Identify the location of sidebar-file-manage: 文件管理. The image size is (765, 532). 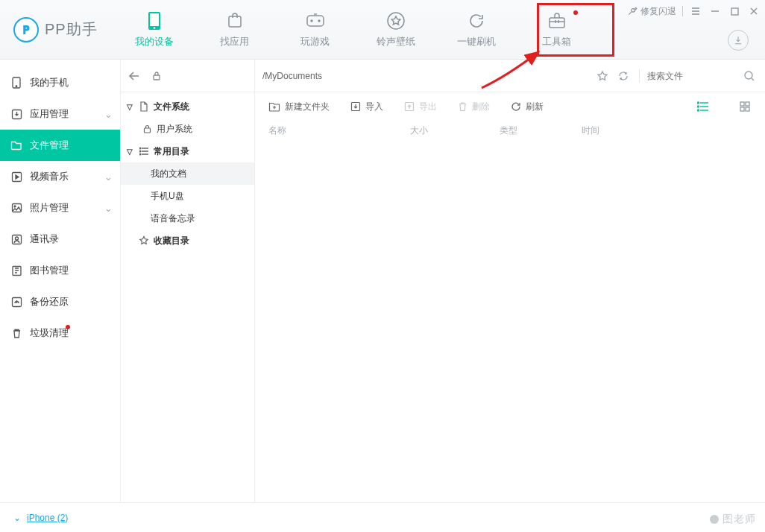
(60, 145).